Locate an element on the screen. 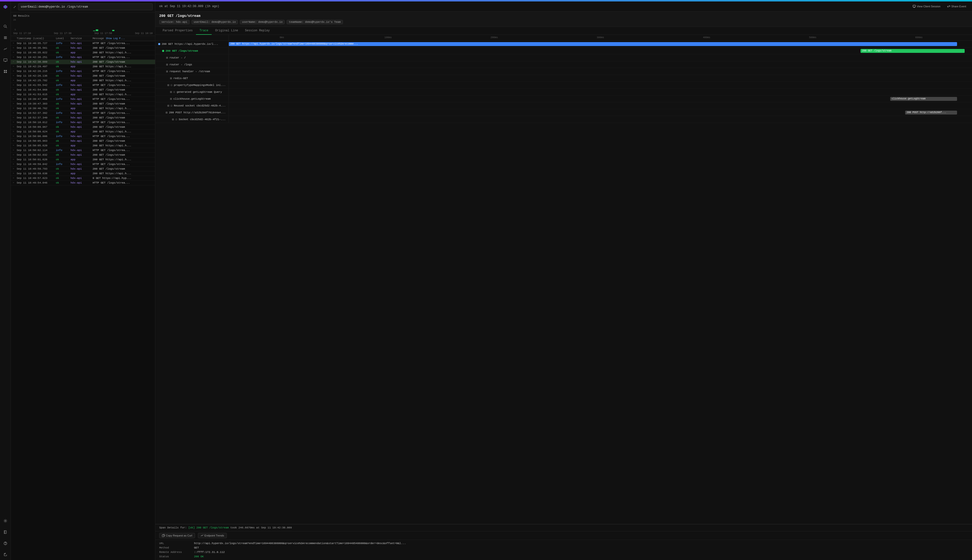 The height and width of the screenshot is (560, 972). row-timestamp: Sep 11 18:50:09.967 is located at coordinates (36, 127).